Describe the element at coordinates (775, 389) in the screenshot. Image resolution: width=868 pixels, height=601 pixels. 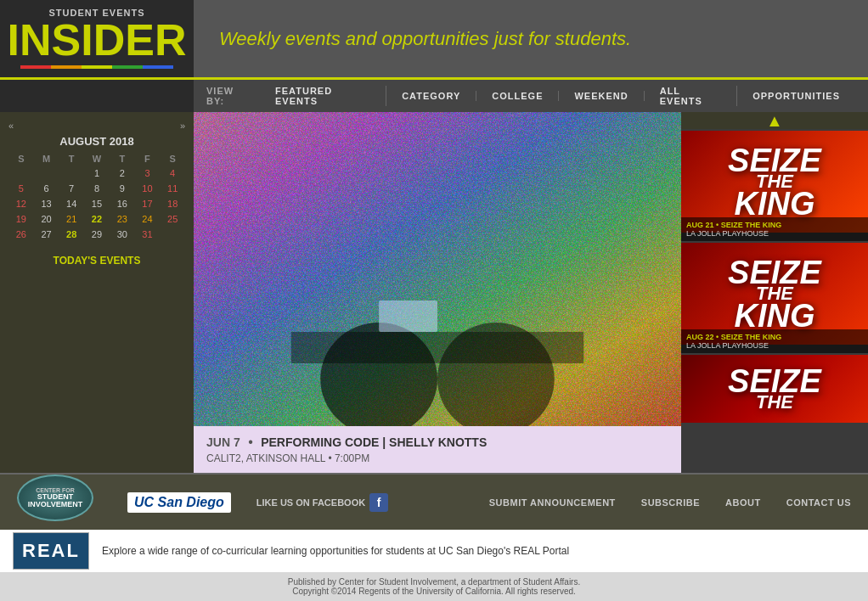
I see `seize-bg-3: SEIZE THE` at that location.